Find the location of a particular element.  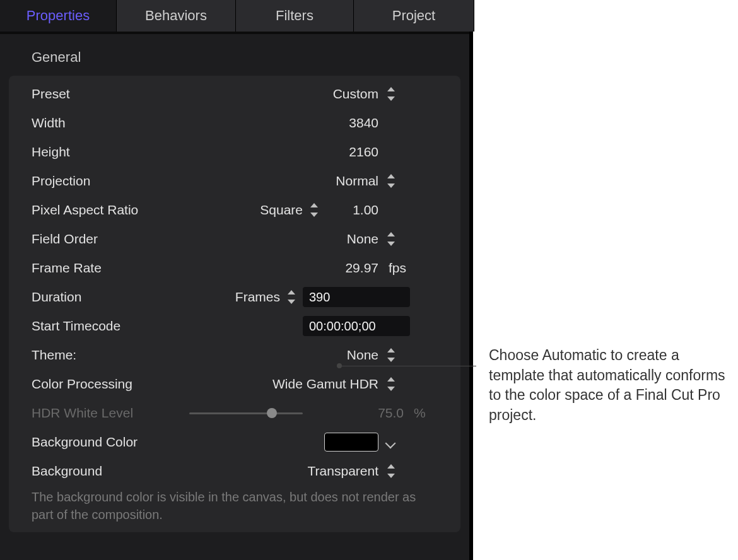

par-number: 1.00 is located at coordinates (353, 210).